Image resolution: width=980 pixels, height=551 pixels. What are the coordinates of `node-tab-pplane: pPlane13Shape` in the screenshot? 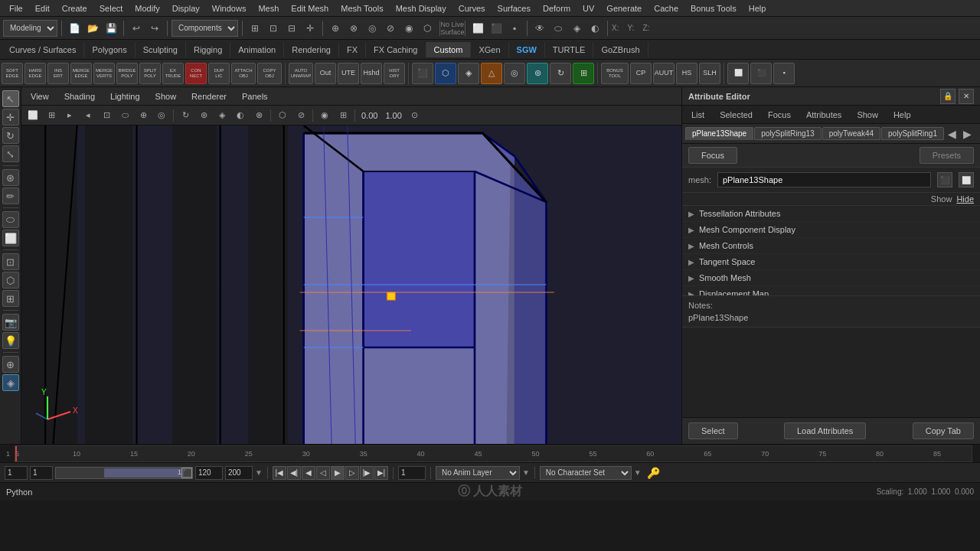 It's located at (720, 133).